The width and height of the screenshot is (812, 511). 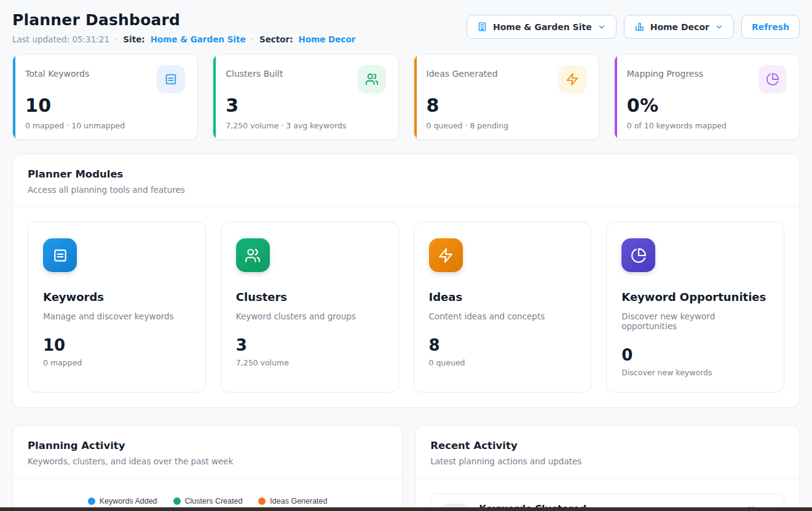 I want to click on recent-activity-header: Recent Activity Latest planning actions …, so click(x=607, y=452).